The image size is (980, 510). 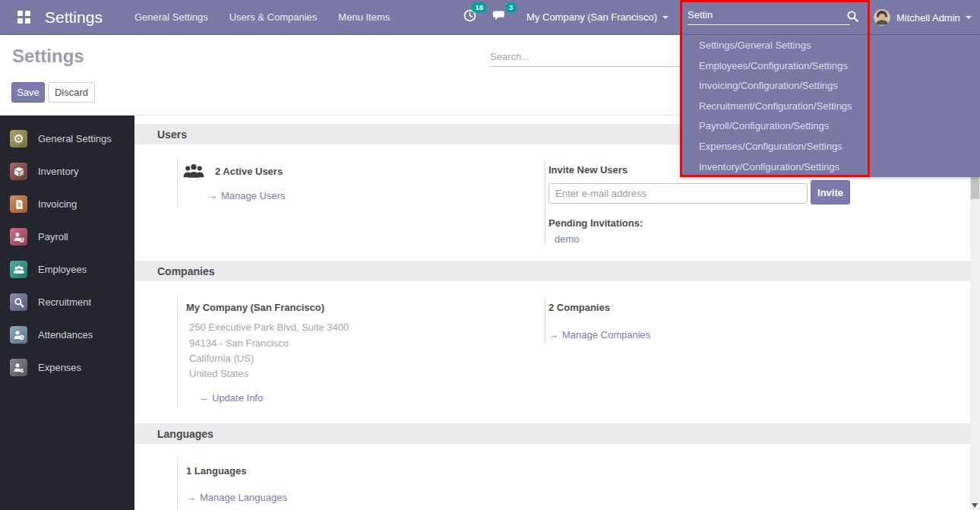 I want to click on manage-languages-link: →Manage Languages, so click(x=237, y=497).